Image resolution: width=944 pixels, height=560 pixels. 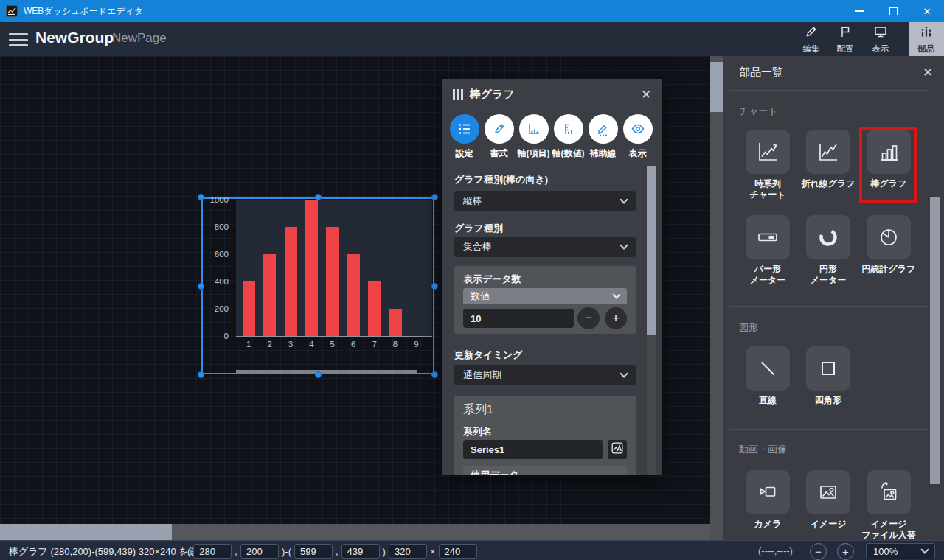 What do you see at coordinates (545, 201) in the screenshot?
I see `orientation-select: 縦棒` at bounding box center [545, 201].